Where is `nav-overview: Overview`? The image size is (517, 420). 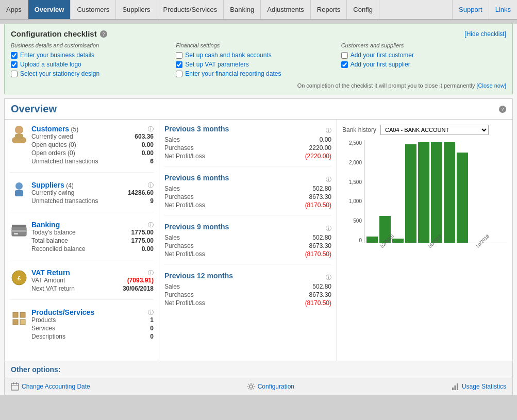
nav-overview: Overview is located at coordinates (49, 9).